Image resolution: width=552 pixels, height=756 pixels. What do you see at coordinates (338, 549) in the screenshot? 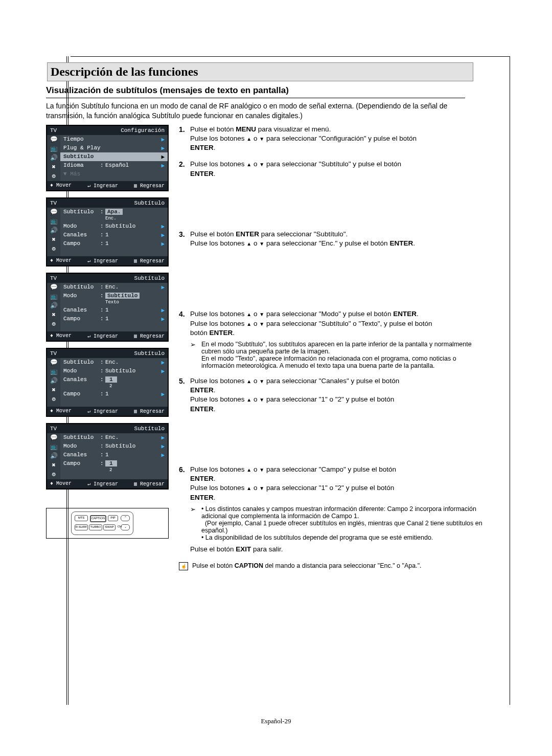
I see `exit-line: Pulse el botón EXIT para salir.` at bounding box center [338, 549].